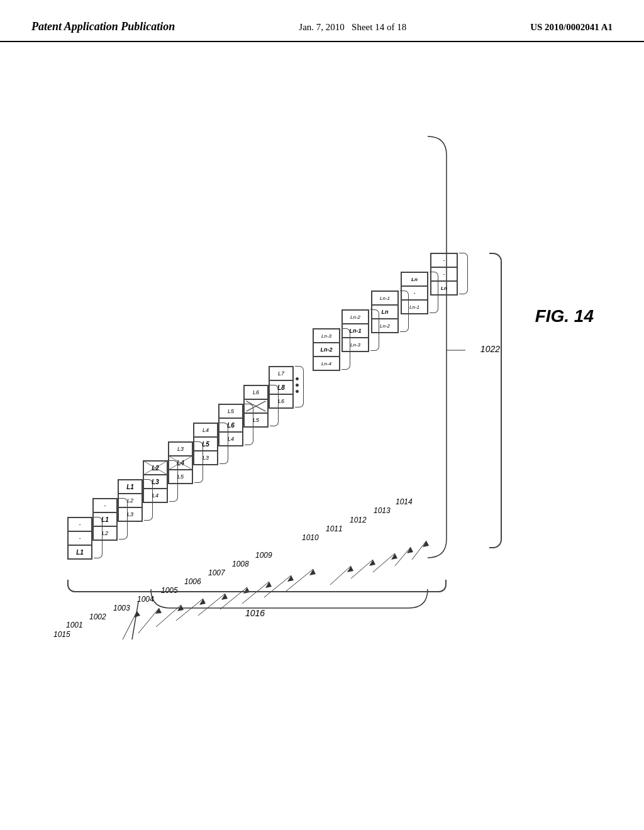 This screenshot has height=830, width=644. Describe the element at coordinates (281, 401) in the screenshot. I see `cell-1009-2: L6` at that location.